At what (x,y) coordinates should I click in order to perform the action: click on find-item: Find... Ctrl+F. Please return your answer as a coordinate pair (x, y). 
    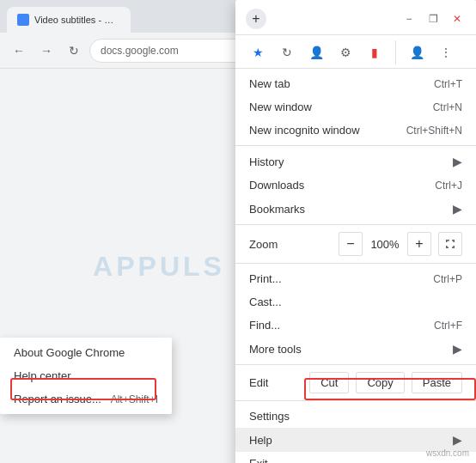
    Looking at the image, I should click on (356, 325).